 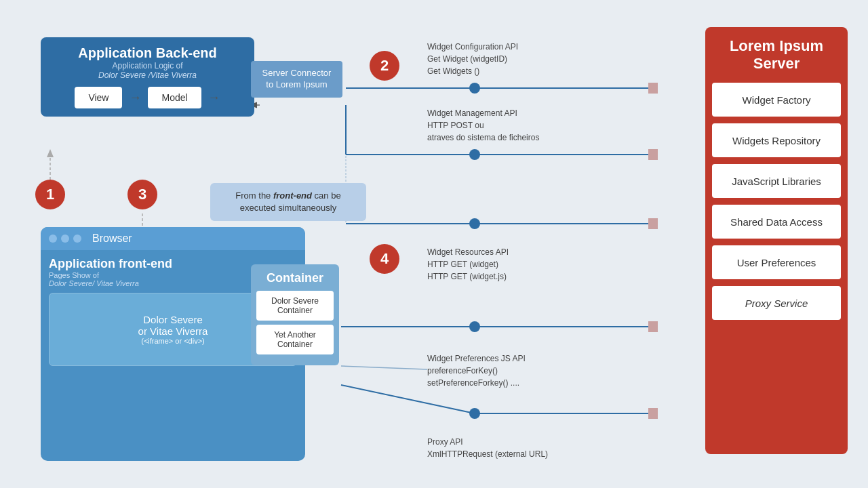 What do you see at coordinates (776, 262) in the screenshot?
I see `server-box-user-preferences: User Preferences` at bounding box center [776, 262].